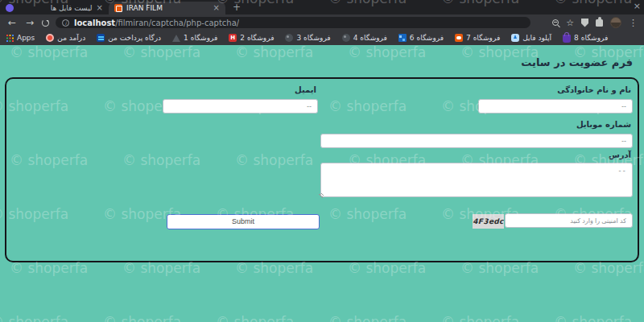  Describe the element at coordinates (365, 38) in the screenshot. I see `bookmark-store-4: فروشگاه 4` at that location.